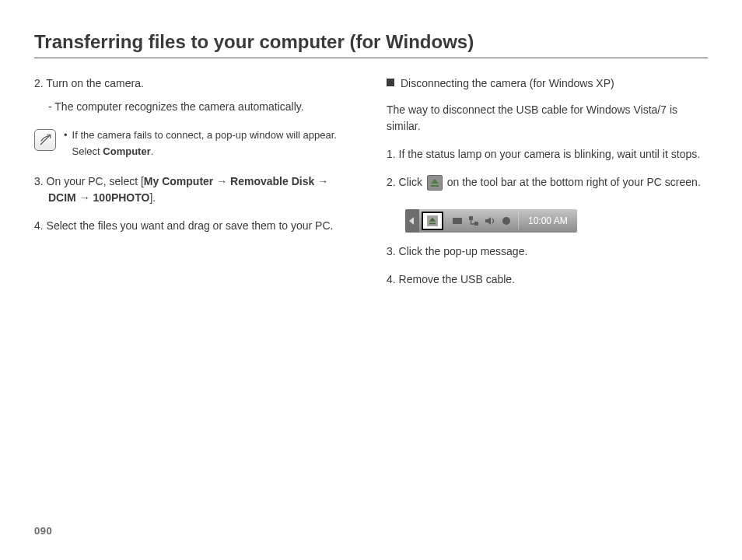 The width and height of the screenshot is (742, 560). Describe the element at coordinates (205, 135) in the screenshot. I see `note-line-1: If the camera fails to connect, a pop-up…` at that location.